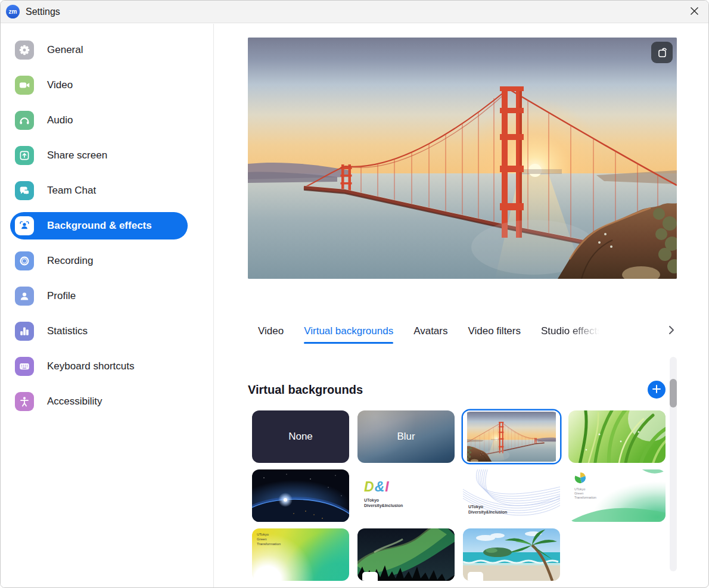 This screenshot has width=709, height=588. Describe the element at coordinates (24, 155) in the screenshot. I see `share-screen-icon` at that location.